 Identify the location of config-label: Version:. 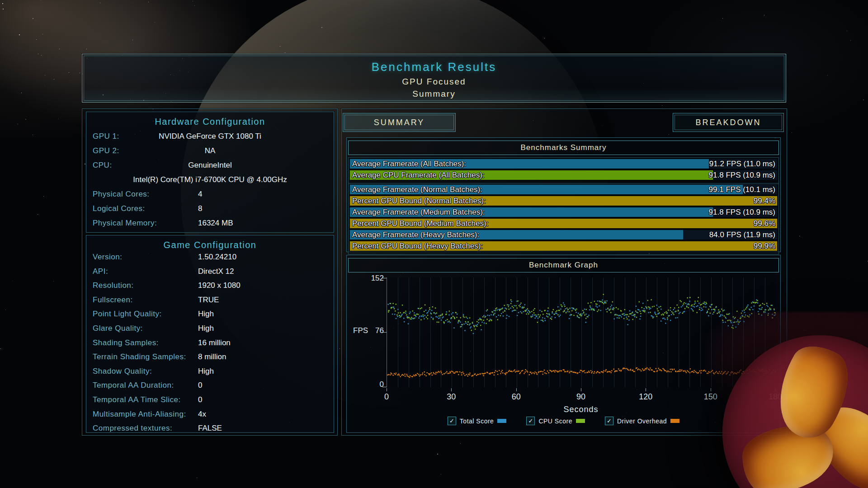
(108, 257).